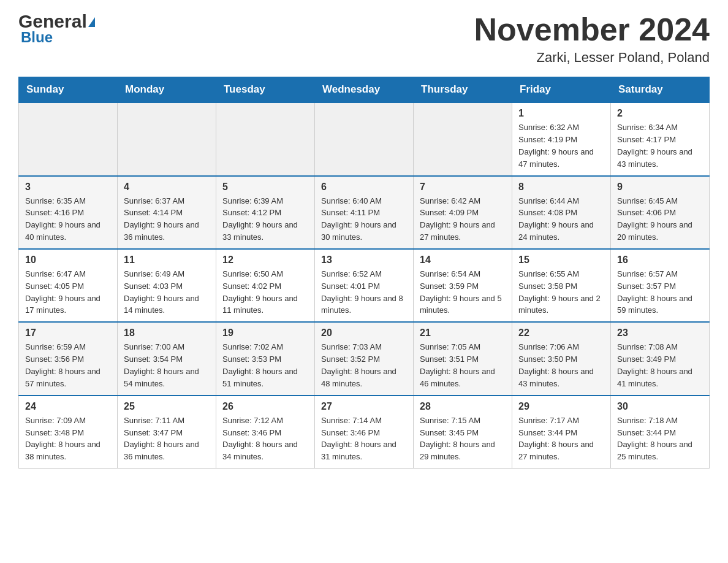 Image resolution: width=728 pixels, height=563 pixels. What do you see at coordinates (63, 220) in the screenshot?
I see `day-info: Sunrise: 6:35 AM Sunset: 4:16 PM Dayligh…` at bounding box center [63, 220].